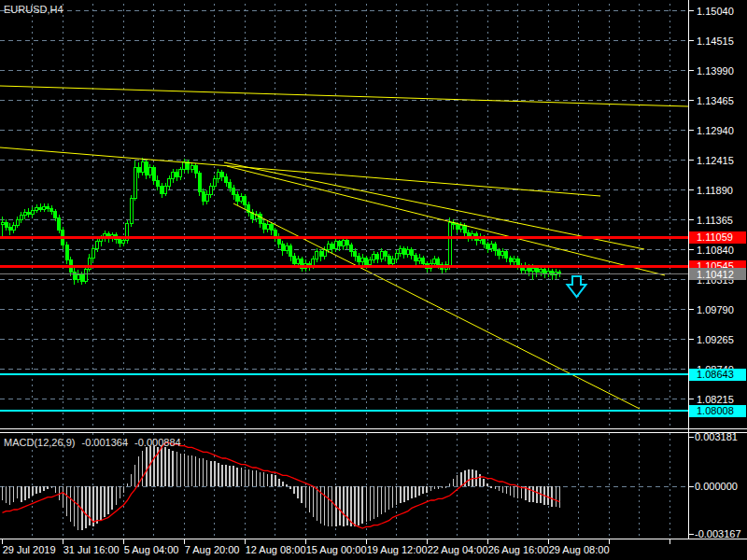  I want to click on price-label: 1.10840, so click(715, 250).